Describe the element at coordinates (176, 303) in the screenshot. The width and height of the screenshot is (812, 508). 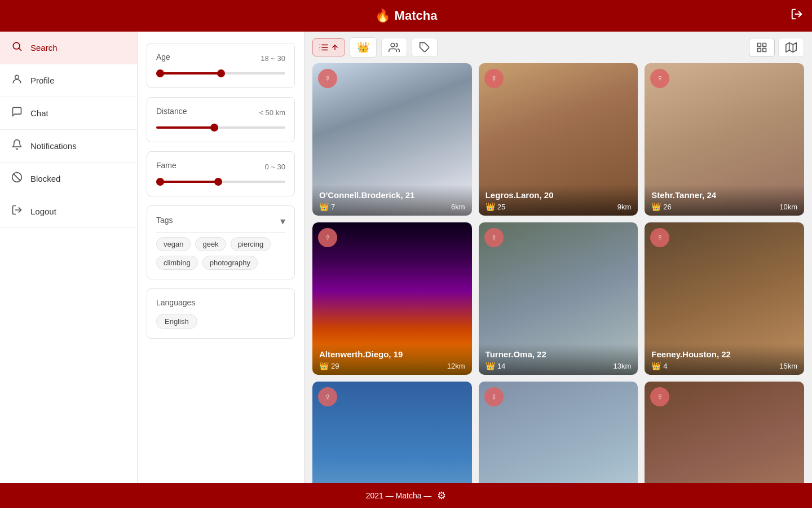
I see `languages-label: Languages` at that location.